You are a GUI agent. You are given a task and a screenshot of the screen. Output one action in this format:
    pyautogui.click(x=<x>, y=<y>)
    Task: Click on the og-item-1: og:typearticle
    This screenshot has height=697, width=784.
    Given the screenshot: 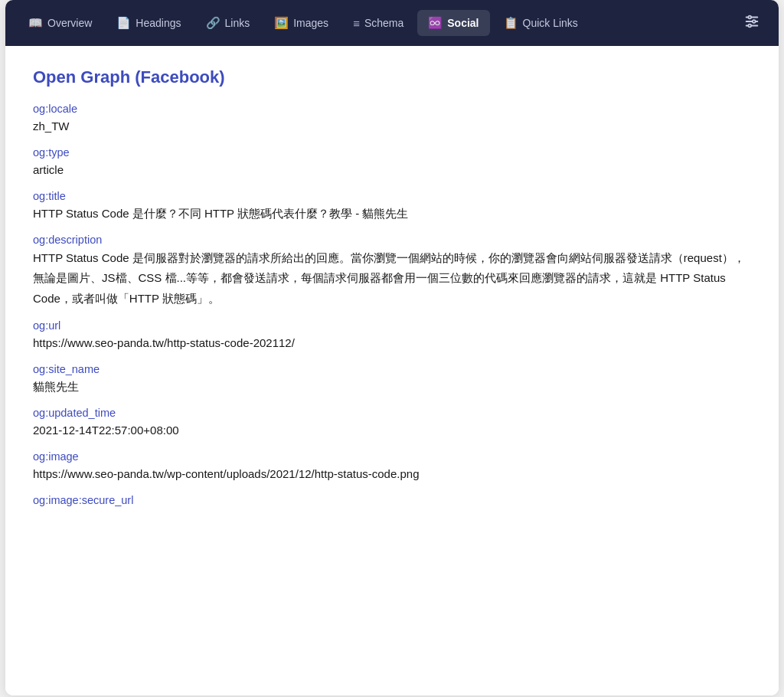 What is the action you would take?
    pyautogui.click(x=392, y=162)
    